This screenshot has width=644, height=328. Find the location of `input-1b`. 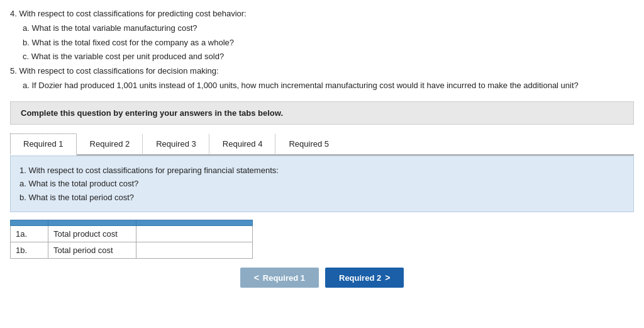

input-1b is located at coordinates (194, 251).